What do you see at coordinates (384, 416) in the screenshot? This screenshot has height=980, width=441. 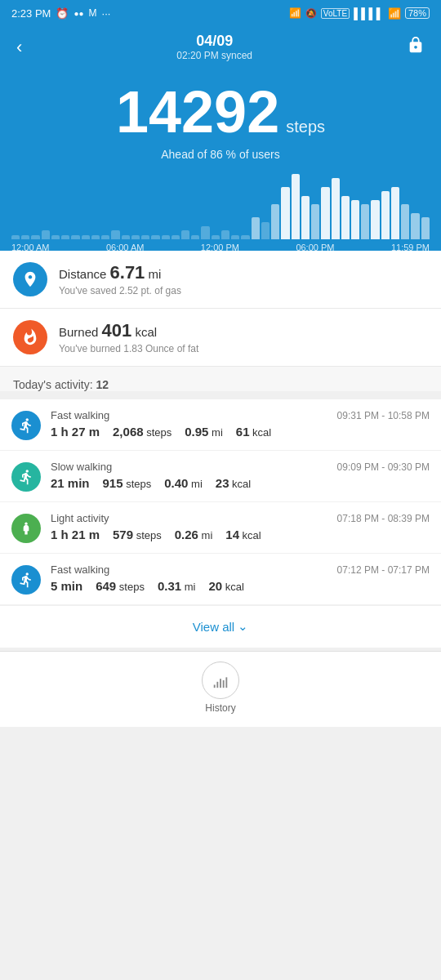 I see `activity-time-label: 09:31 PM - 10:58 PM` at bounding box center [384, 416].